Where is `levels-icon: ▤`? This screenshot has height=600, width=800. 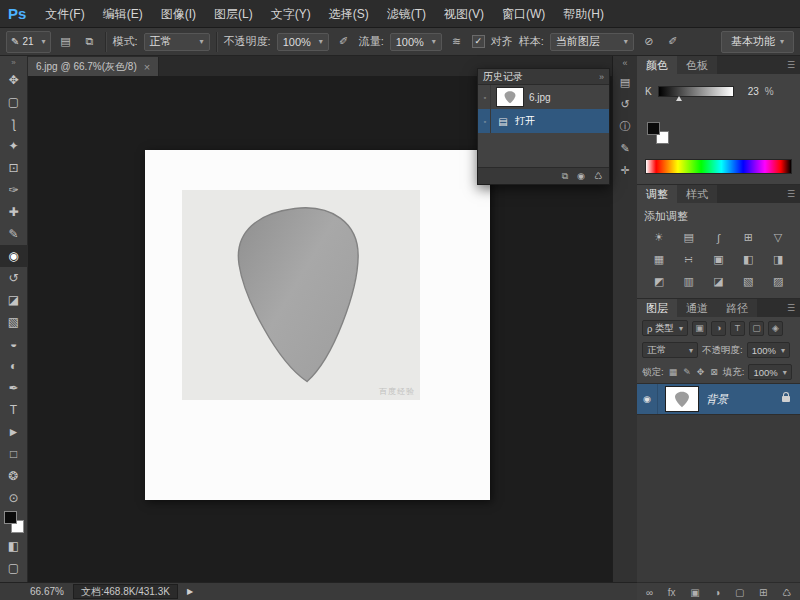
levels-icon: ▤ is located at coordinates (689, 238).